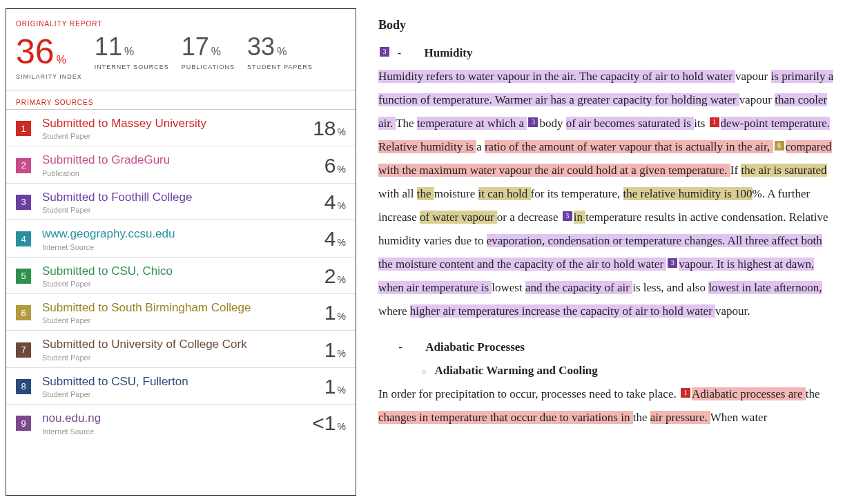 This screenshot has height=504, width=854. What do you see at coordinates (505, 193) in the screenshot?
I see `match-highlight: it can hold` at bounding box center [505, 193].